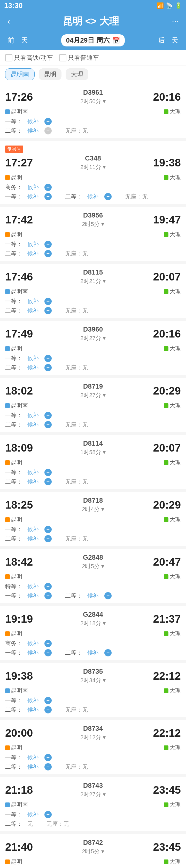 The width and height of the screenshot is (186, 868). I want to click on train-card-12: 20:00 D8734 2时12分 ▾ 22:12 昆明 大理 一等：候补+二等…, so click(93, 748).